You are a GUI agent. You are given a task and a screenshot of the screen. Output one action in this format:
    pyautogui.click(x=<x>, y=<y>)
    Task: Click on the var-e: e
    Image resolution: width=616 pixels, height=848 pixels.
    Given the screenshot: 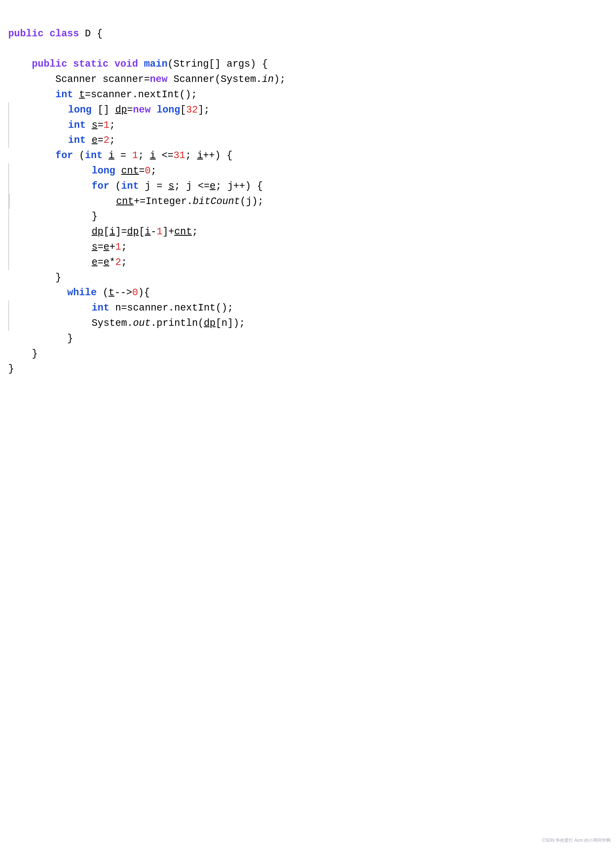 What is the action you would take?
    pyautogui.click(x=95, y=140)
    